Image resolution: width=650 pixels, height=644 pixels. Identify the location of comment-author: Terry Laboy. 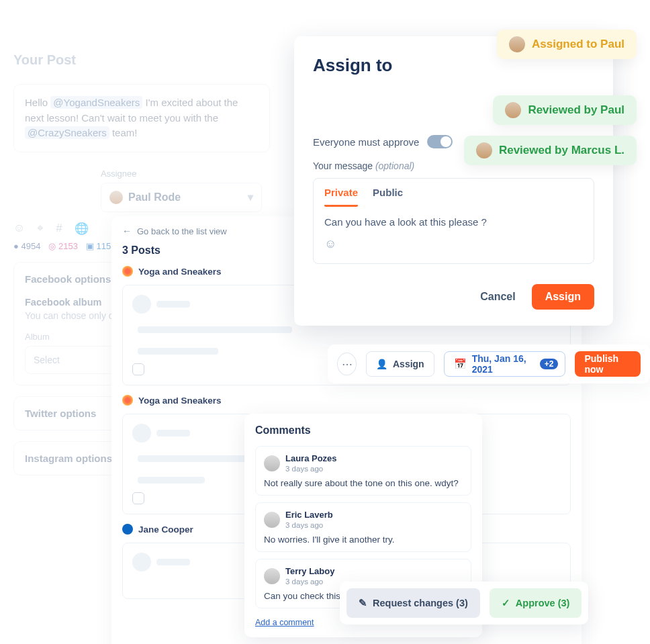
(310, 571).